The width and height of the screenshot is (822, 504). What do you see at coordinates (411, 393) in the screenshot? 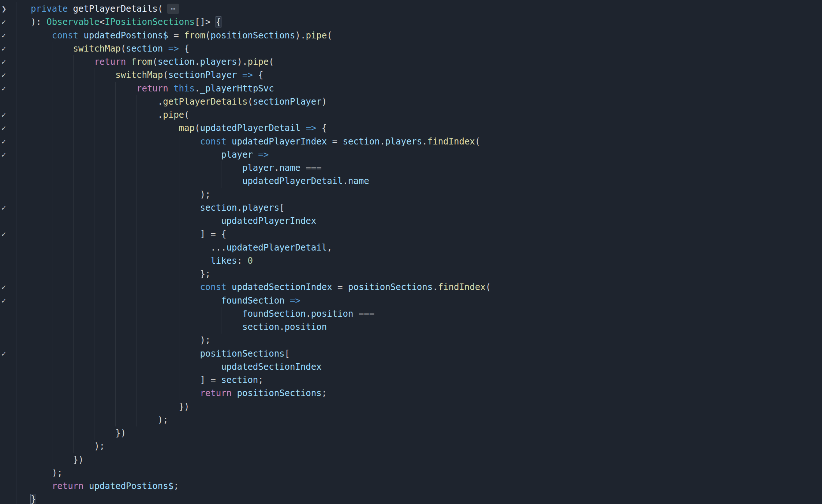
I see `code-line: return positionSections;` at bounding box center [411, 393].